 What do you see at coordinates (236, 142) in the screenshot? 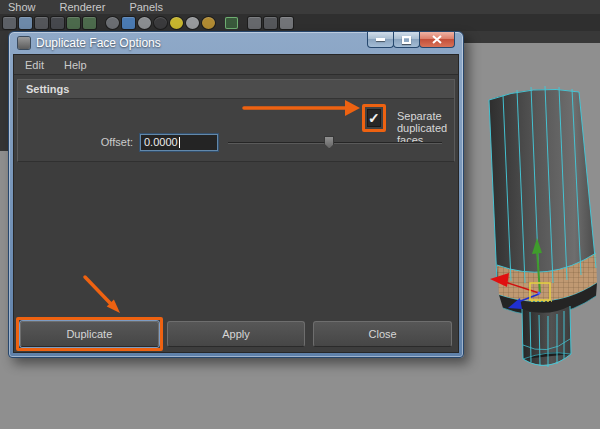
I see `offset-row: Offset: 0.0000` at bounding box center [236, 142].